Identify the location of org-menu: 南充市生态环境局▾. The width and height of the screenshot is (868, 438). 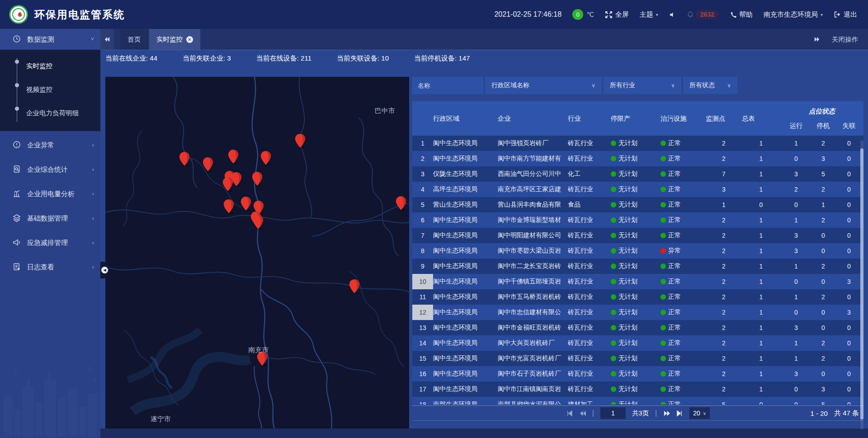
(793, 14).